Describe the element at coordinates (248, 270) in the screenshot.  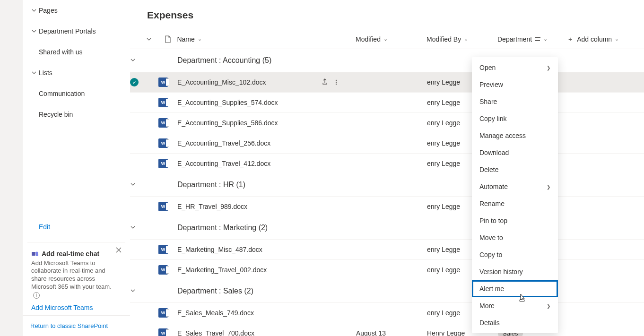
I see `file-name: E_Marketing_Travel_002.docx` at that location.